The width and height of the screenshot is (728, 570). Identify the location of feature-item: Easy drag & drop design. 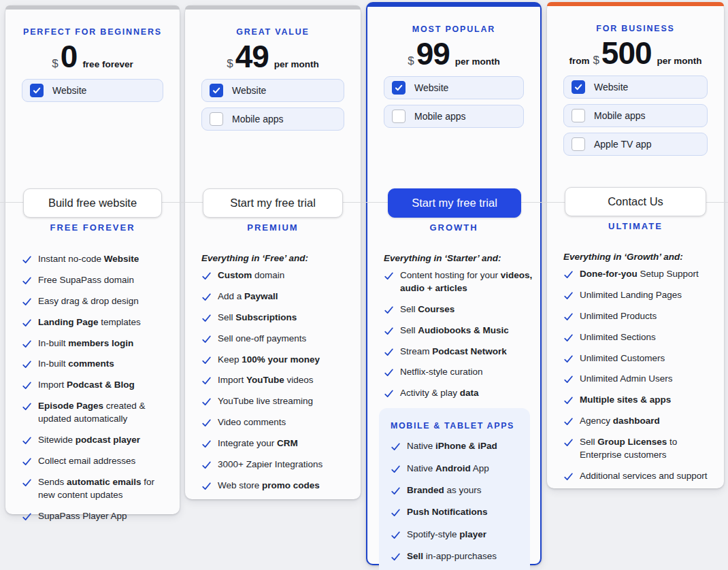
(97, 302).